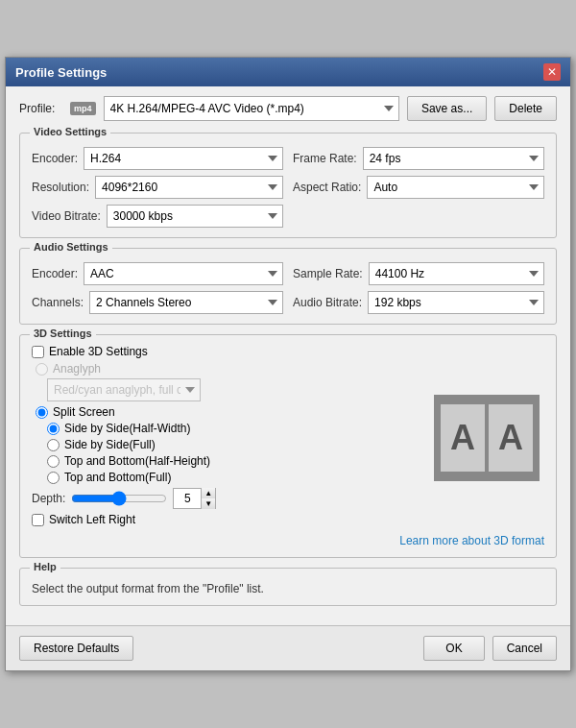 Image resolution: width=576 pixels, height=728 pixels. I want to click on video-settings-title: Video Settings, so click(70, 132).